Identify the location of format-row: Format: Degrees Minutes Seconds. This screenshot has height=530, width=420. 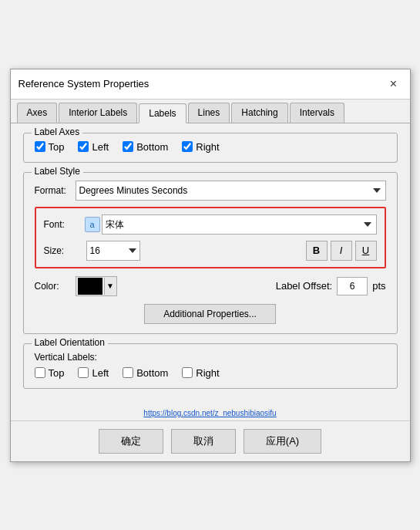
(210, 191).